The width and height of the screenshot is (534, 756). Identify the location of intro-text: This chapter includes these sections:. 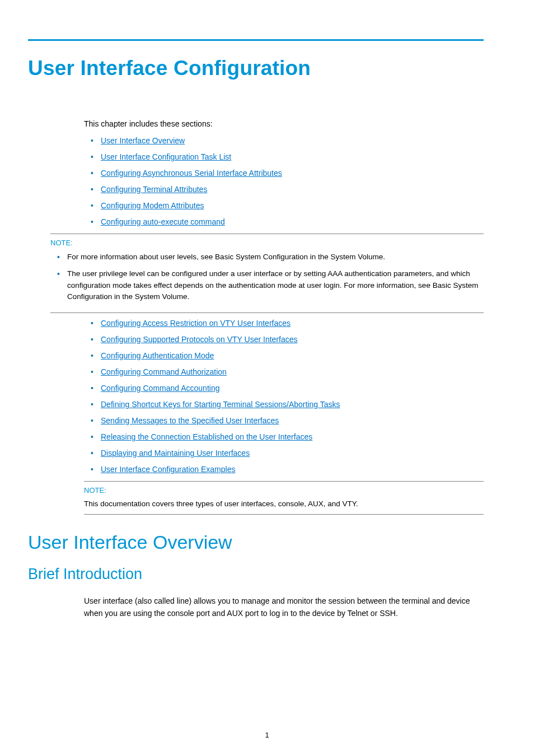
(284, 124).